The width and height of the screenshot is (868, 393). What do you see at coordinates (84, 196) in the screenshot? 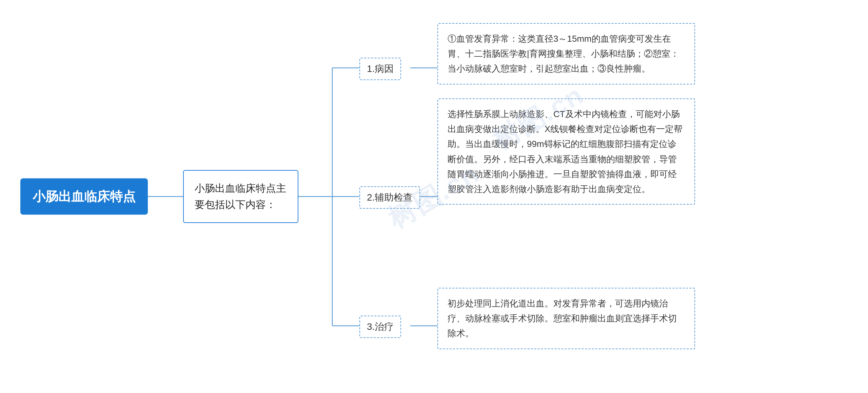
I see `root-label: 小肠出血临床特点` at bounding box center [84, 196].